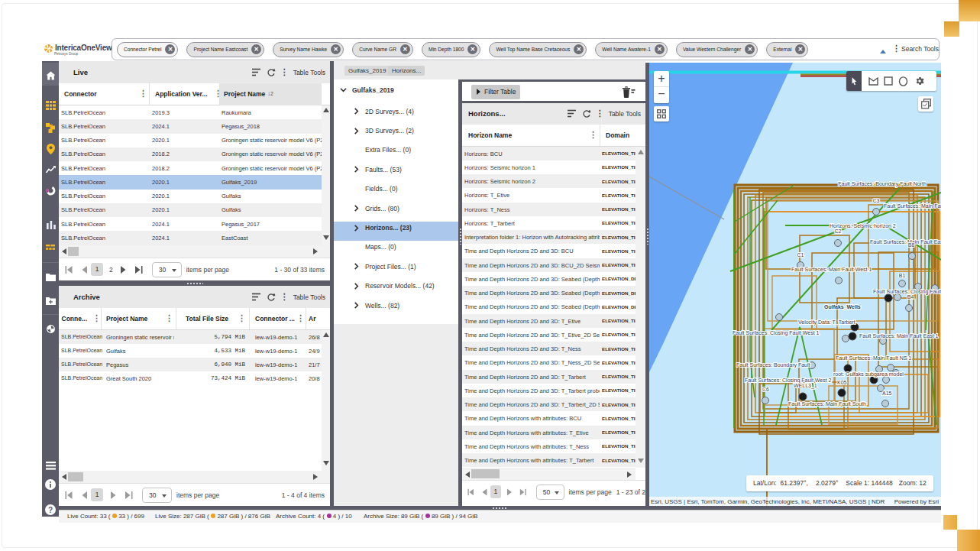  Describe the element at coordinates (843, 307) in the screenshot. I see `svg-text: Gulfaks_Wells` at that location.